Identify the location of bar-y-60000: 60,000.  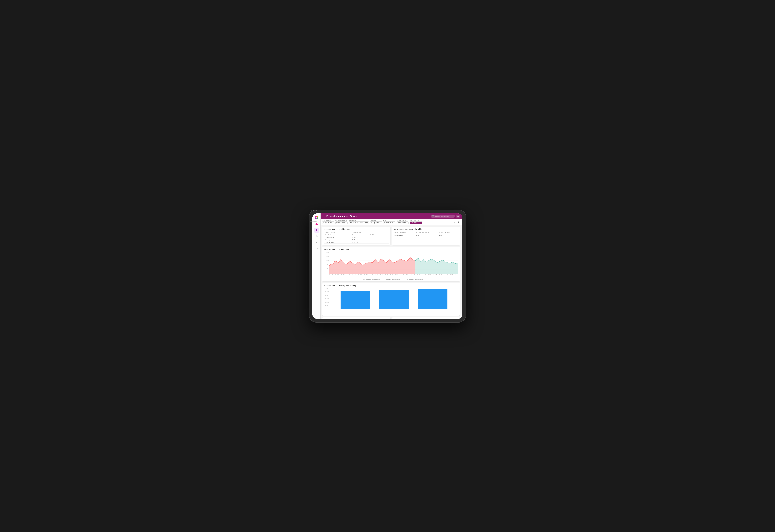
(327, 289).